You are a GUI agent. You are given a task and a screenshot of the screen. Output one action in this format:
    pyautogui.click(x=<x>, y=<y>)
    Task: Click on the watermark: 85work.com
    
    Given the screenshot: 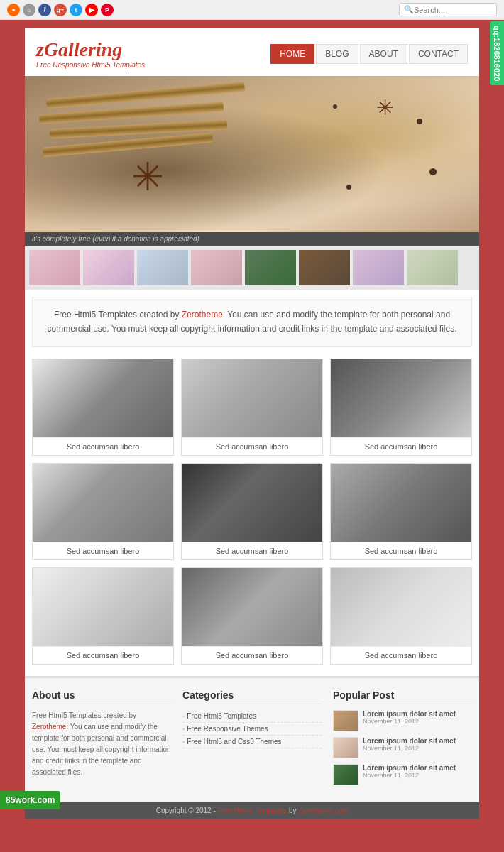 What is the action you would take?
    pyautogui.click(x=30, y=800)
    